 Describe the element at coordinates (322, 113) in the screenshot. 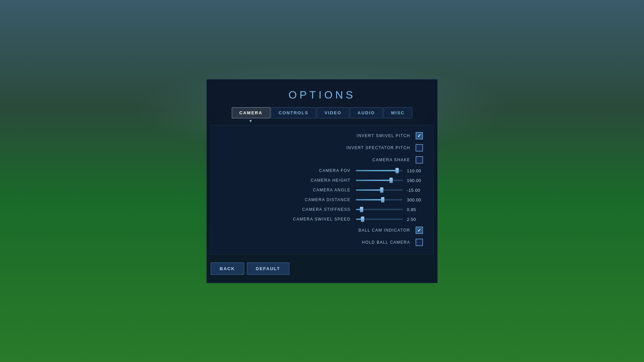

I see `tabs-container: CAMERA CONTROLS VIDEO AUDIO MISC` at that location.